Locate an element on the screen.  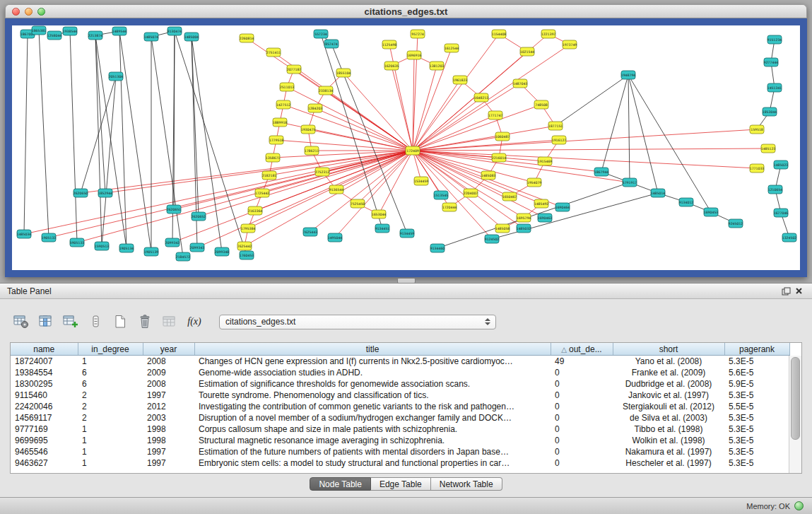
column-header-year: year is located at coordinates (168, 349).